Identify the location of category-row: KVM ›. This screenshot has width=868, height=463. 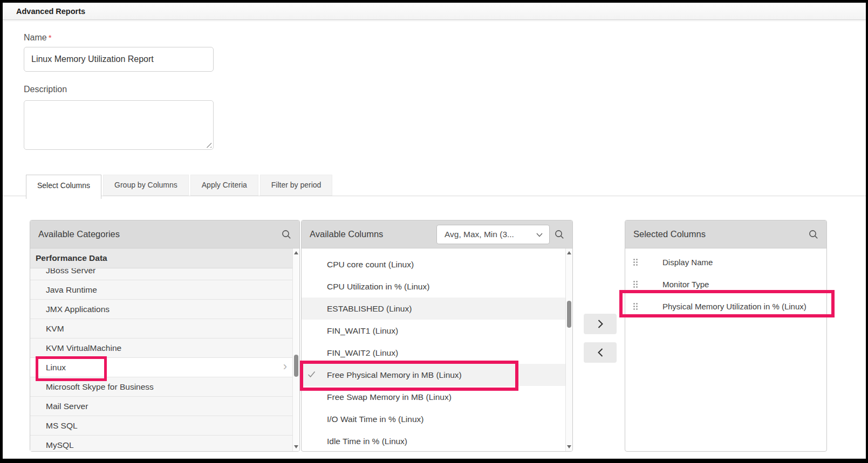
(161, 329).